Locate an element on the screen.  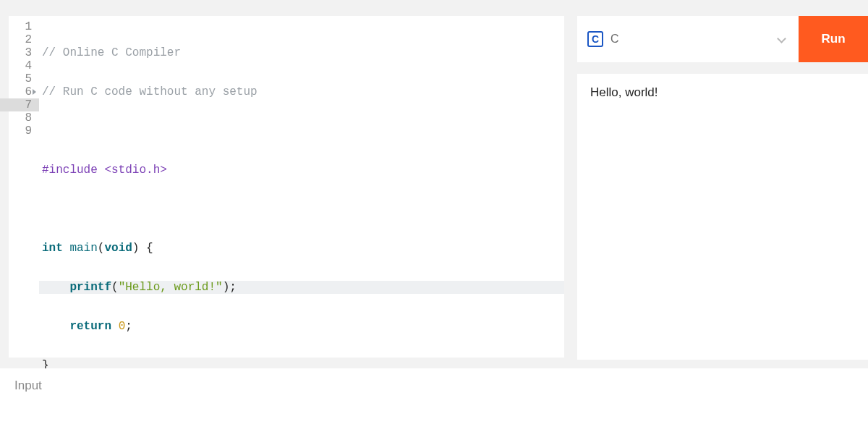
input-label: Input is located at coordinates (434, 386).